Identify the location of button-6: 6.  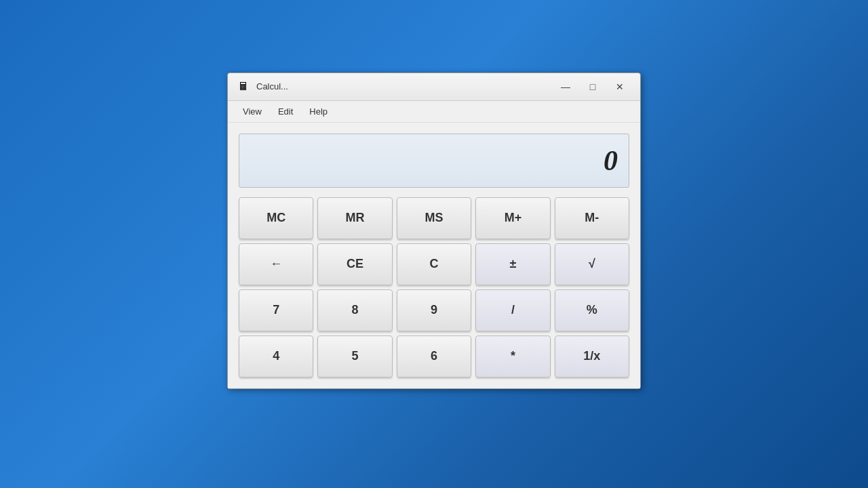
(434, 357).